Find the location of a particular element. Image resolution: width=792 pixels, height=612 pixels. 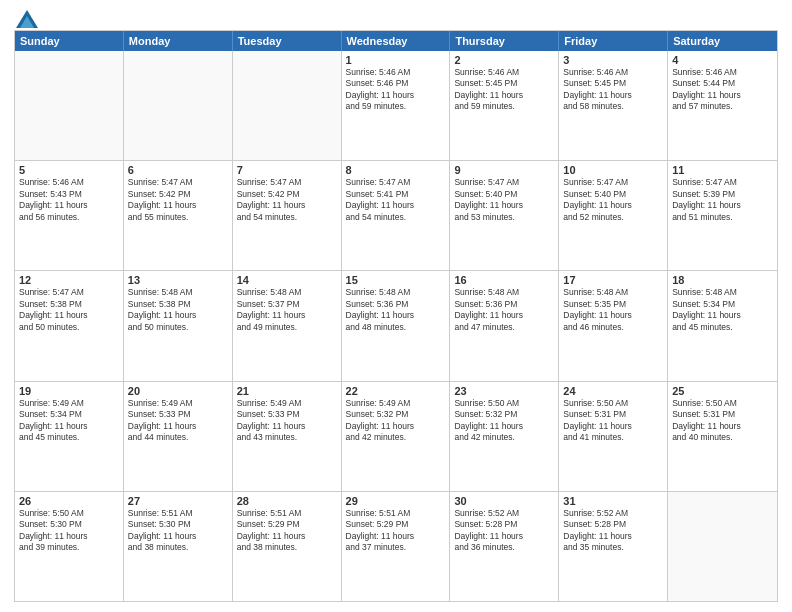

day-number: 4 is located at coordinates (722, 60).